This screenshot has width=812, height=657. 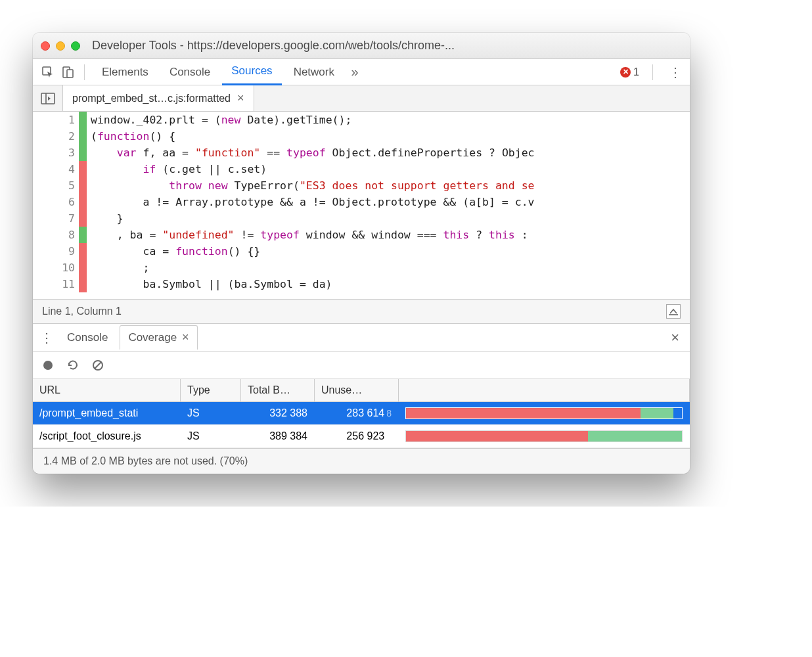 What do you see at coordinates (56, 205) in the screenshot?
I see `line-number-gutter: 1234567891011` at bounding box center [56, 205].